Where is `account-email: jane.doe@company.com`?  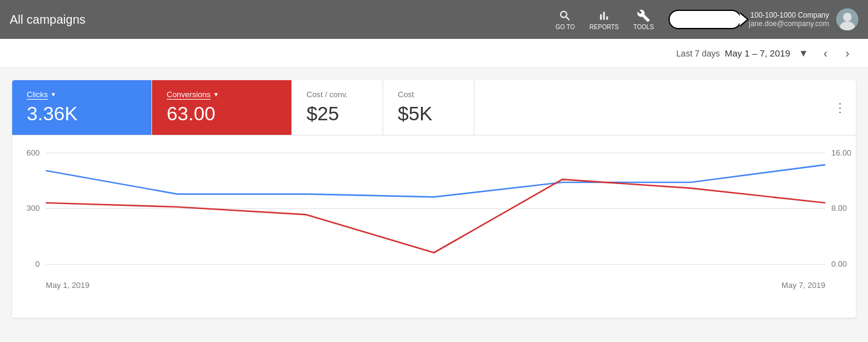 account-email: jane.doe@company.com is located at coordinates (789, 24).